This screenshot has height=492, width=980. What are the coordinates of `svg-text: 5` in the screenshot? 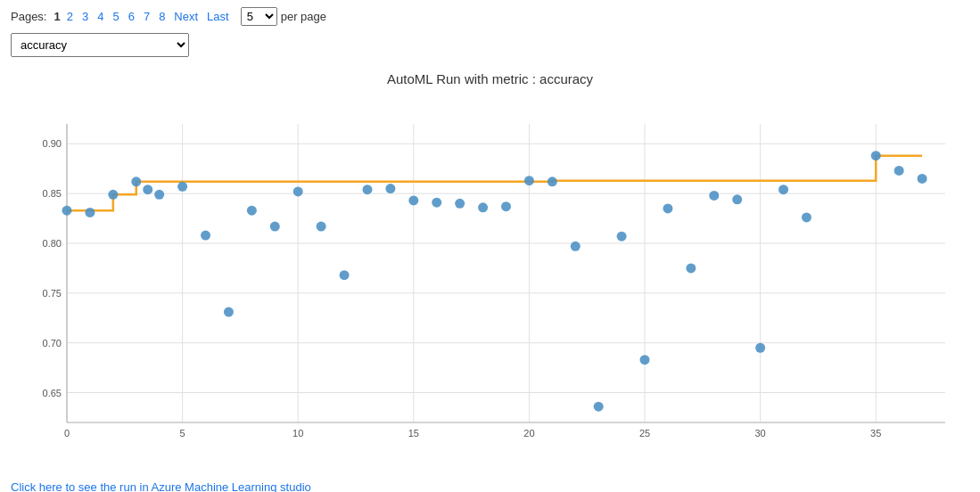 It's located at (182, 433).